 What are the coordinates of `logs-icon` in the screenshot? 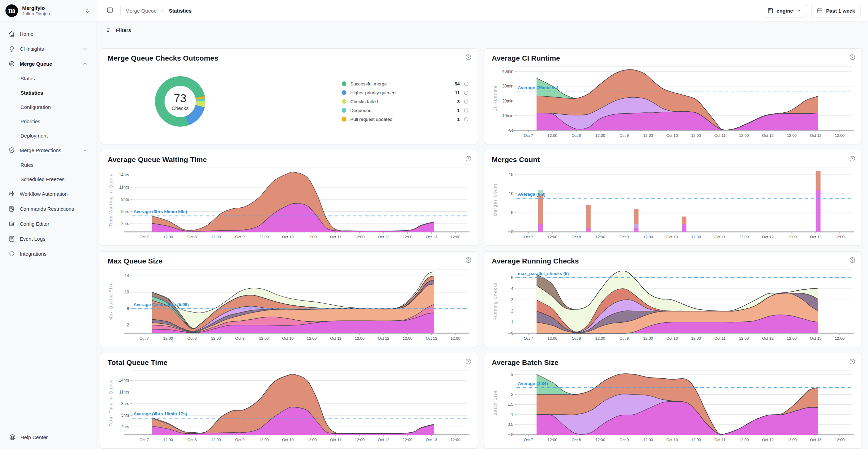 It's located at (12, 239).